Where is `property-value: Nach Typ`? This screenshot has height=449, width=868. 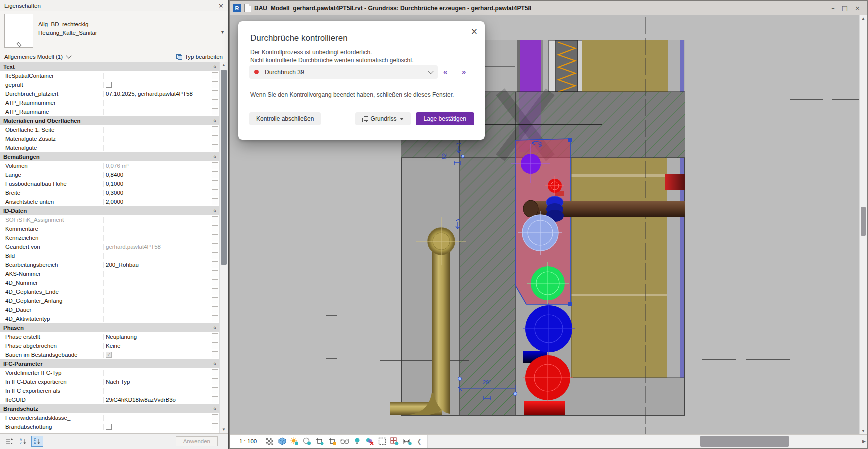
property-value: Nach Typ is located at coordinates (157, 381).